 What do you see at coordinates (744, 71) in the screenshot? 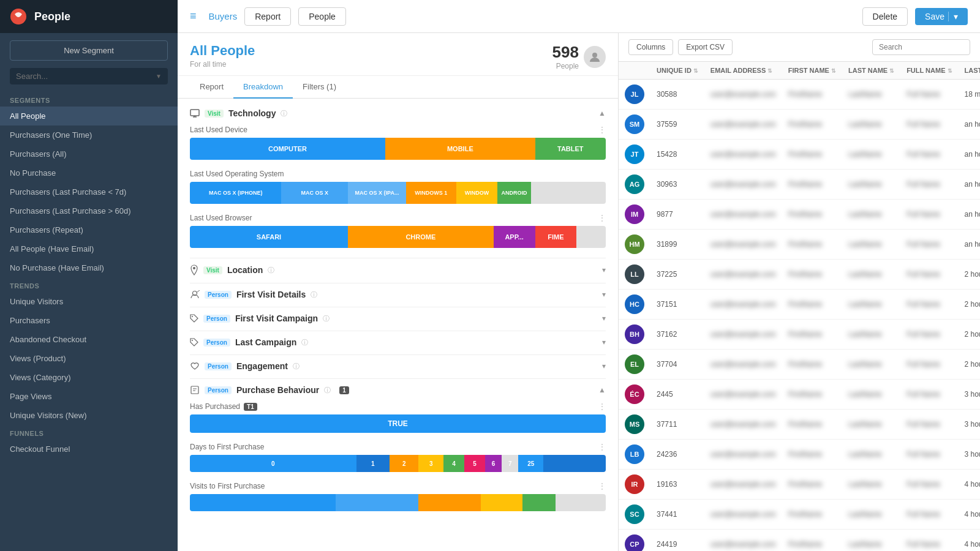
I see `table-header-email-address: EMAIL ADDRESS⇅` at bounding box center [744, 71].